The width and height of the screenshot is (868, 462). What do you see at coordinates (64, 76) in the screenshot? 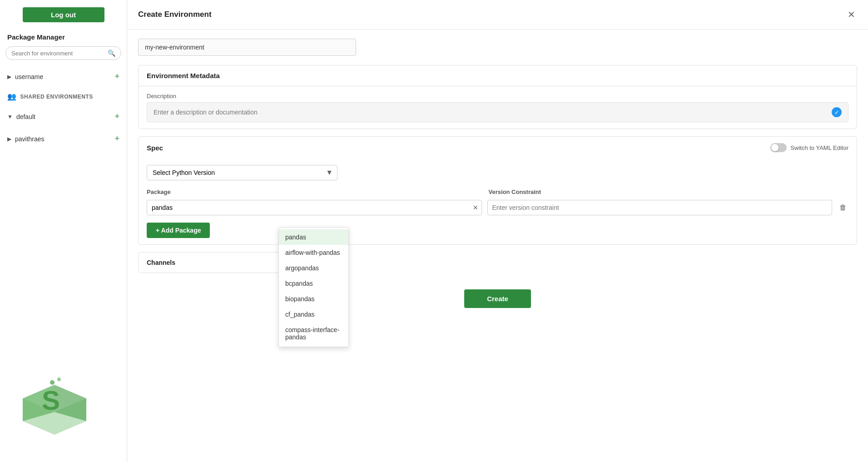
I see `user-section: ▶ username +` at bounding box center [64, 76].